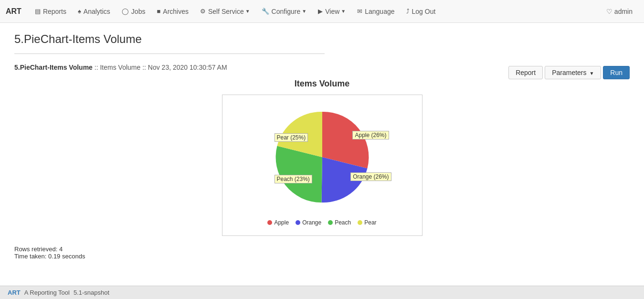 The height and width of the screenshot is (299, 644). What do you see at coordinates (339, 223) in the screenshot?
I see `legend-peach: Peach` at bounding box center [339, 223].